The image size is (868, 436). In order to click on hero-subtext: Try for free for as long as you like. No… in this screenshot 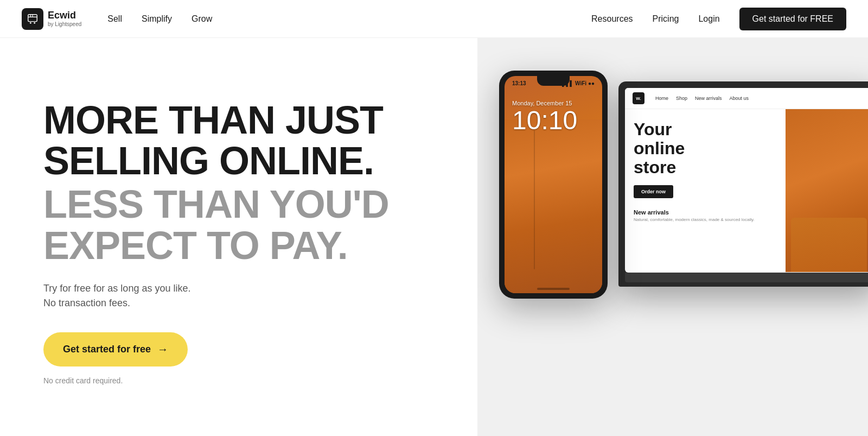, I will do `click(244, 296)`.